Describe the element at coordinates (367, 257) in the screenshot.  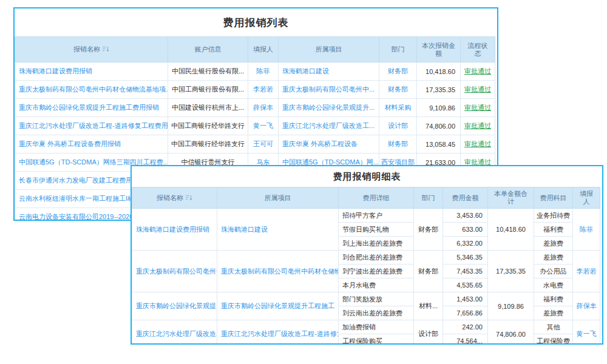
I see `detail-row: 重庆太极制药有限公司亳州中药材 重庆太极制药有限公司亳州中药材仓储物流 到合肥出…` at that location.